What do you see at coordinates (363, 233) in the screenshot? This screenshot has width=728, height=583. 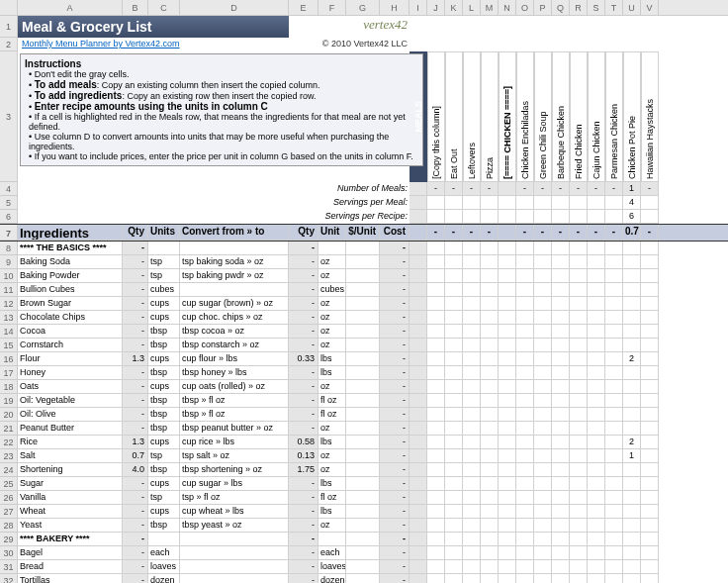 I see `ingredient-header-g: $/Unit` at bounding box center [363, 233].